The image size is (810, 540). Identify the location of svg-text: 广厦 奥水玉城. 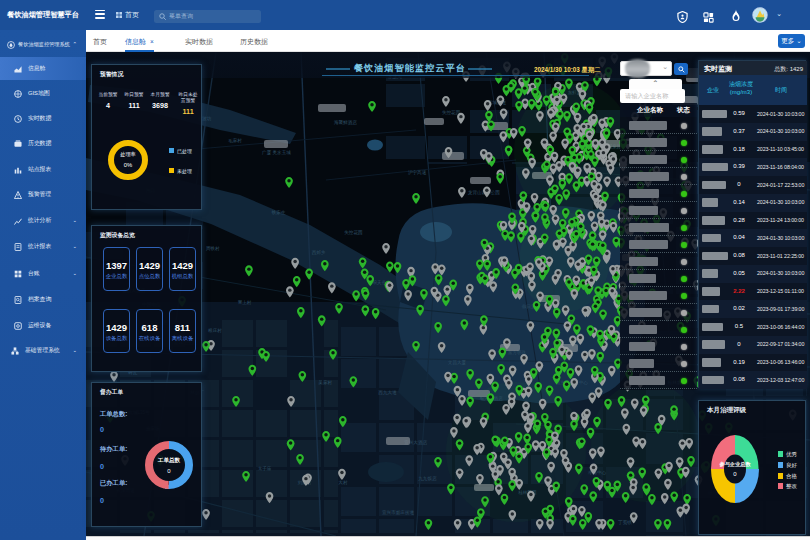
(276, 152).